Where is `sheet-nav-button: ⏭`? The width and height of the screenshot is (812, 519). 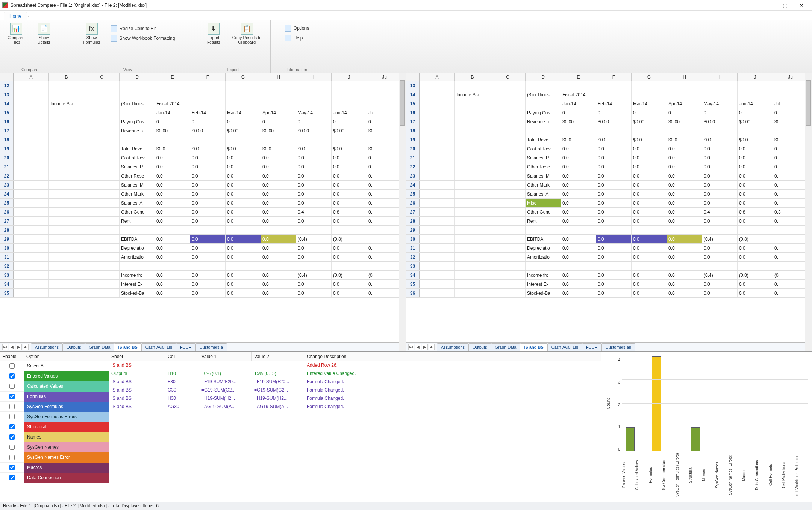 sheet-nav-button: ⏭ is located at coordinates (432, 347).